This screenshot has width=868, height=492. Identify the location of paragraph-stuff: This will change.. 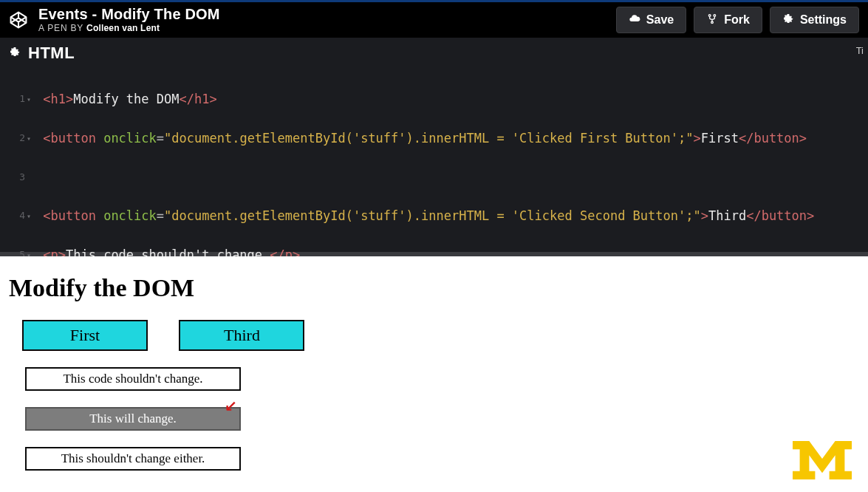
(133, 419).